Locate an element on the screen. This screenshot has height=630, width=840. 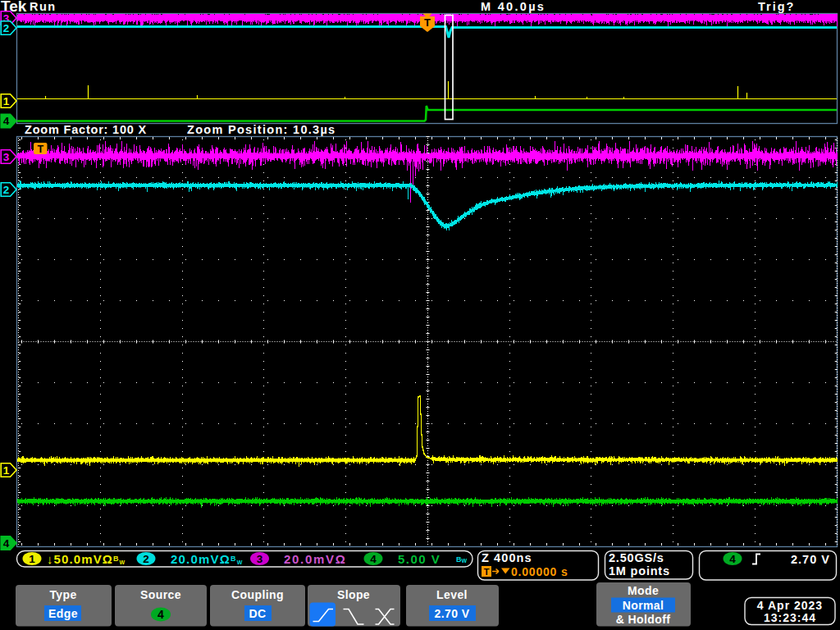
svg-text: M 40.0µs is located at coordinates (514, 7).